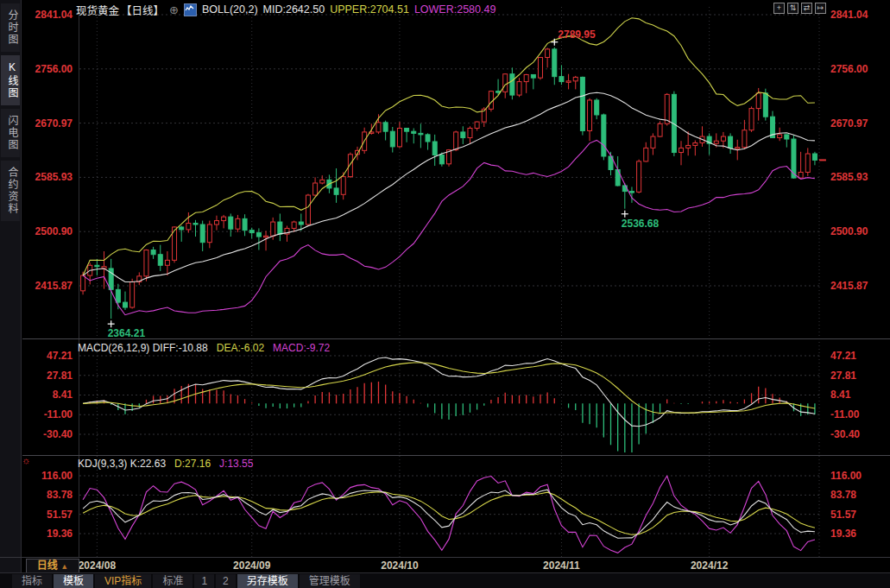 Image resolution: width=890 pixels, height=588 pixels. What do you see at coordinates (98, 10) in the screenshot?
I see `symbol-title: 现货黄金` at bounding box center [98, 10].